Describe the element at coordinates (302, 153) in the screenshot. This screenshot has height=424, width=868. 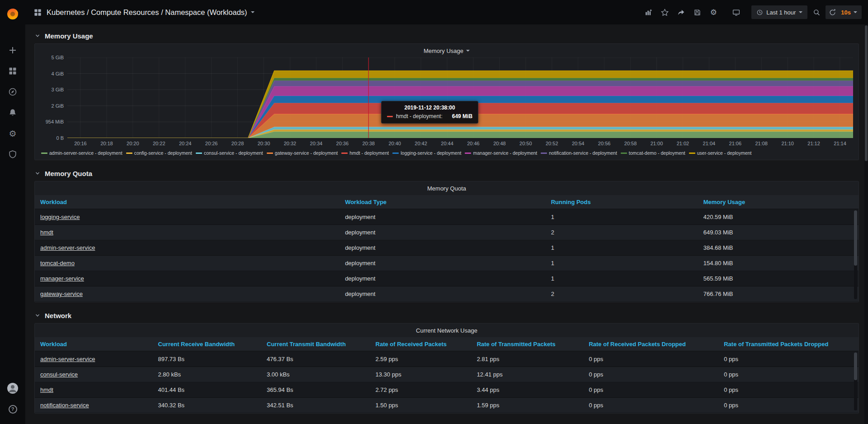
I see `legend-item: gateway-service - deployment` at that location.